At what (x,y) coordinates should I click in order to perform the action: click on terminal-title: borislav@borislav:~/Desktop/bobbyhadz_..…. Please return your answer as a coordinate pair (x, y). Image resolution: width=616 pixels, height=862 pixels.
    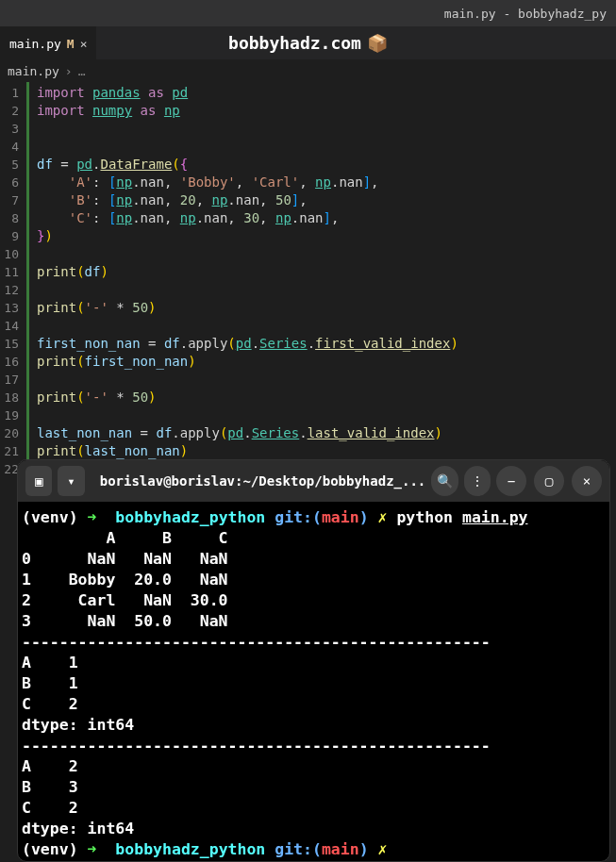
    Looking at the image, I should click on (258, 481).